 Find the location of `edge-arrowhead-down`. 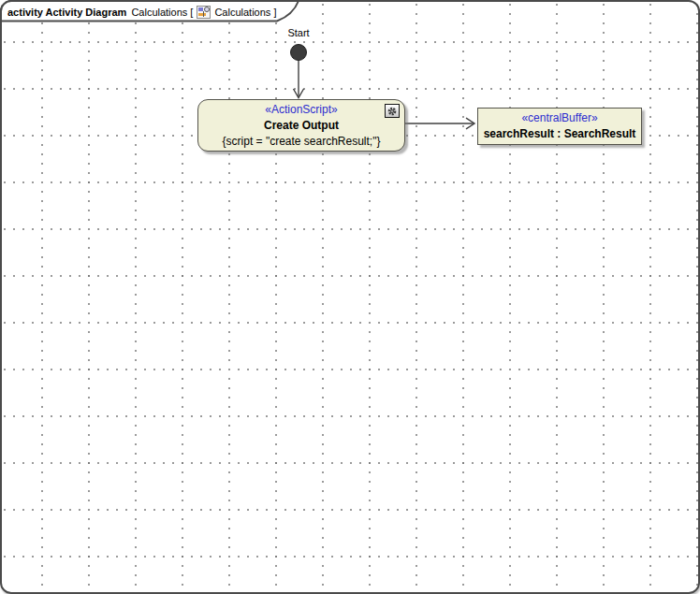

edge-arrowhead-down is located at coordinates (299, 94).